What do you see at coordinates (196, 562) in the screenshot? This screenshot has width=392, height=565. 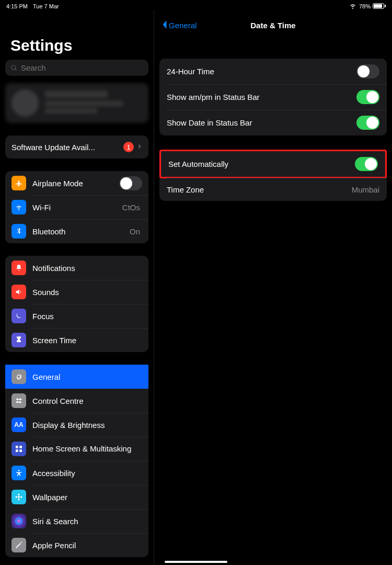 I see `home-indicator` at bounding box center [196, 562].